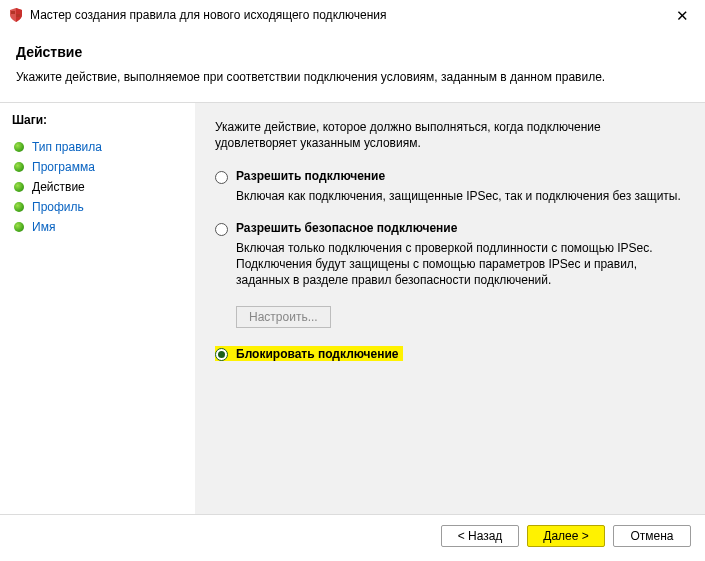 The height and width of the screenshot is (561, 705). Describe the element at coordinates (566, 536) in the screenshot. I see `next-button: Далее >` at that location.